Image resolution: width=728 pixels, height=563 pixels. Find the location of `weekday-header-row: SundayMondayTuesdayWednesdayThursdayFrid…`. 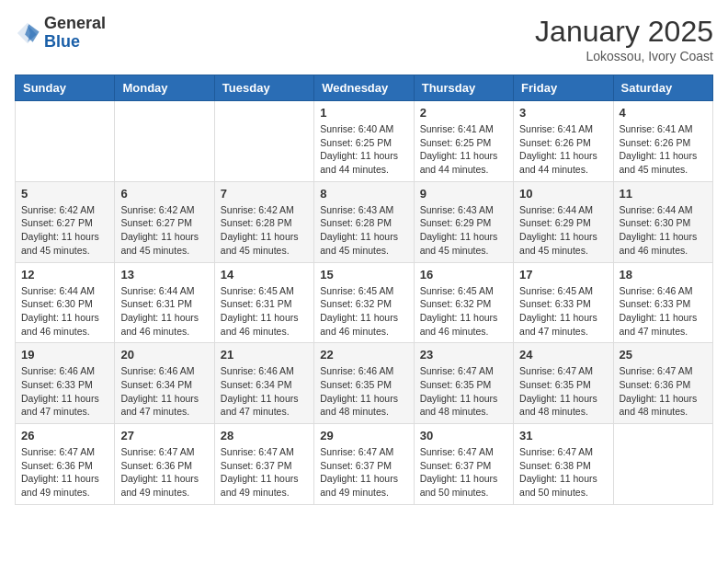

weekday-header-row: SundayMondayTuesdayWednesdayThursdayFrid… is located at coordinates (364, 88).